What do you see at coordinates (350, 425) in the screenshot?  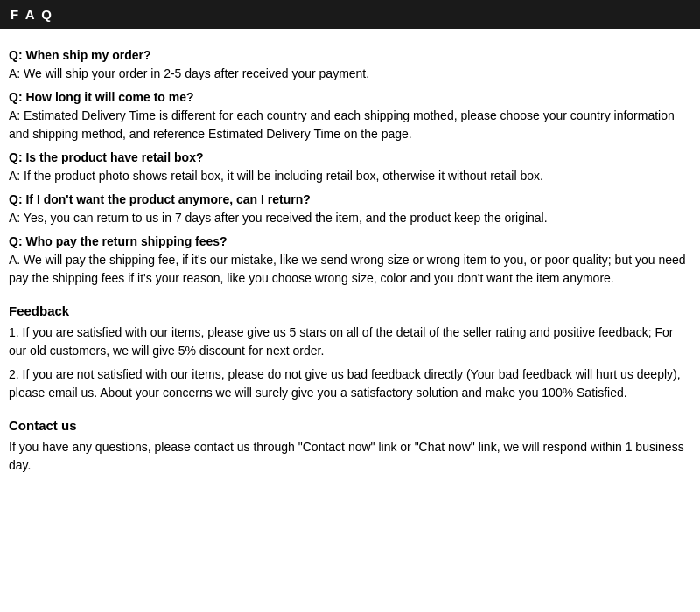 I see `contact-title: Contact us` at bounding box center [350, 425].